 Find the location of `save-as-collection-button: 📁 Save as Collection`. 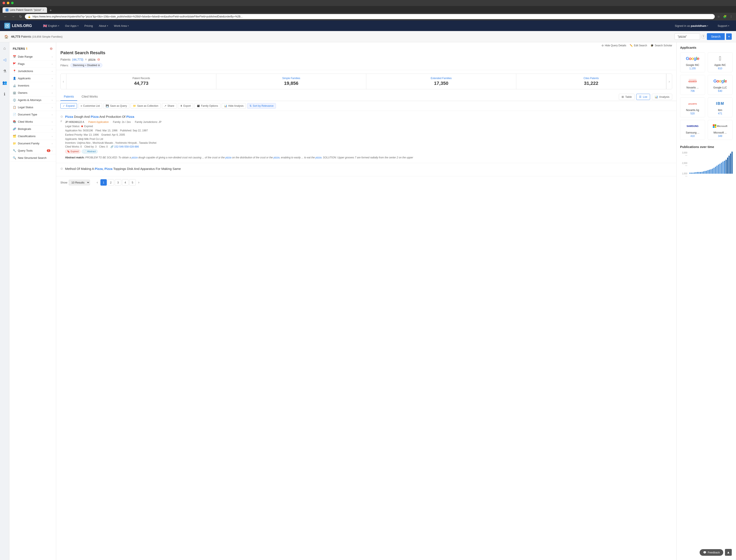

save-as-collection-button: 📁 Save as Collection is located at coordinates (146, 106).